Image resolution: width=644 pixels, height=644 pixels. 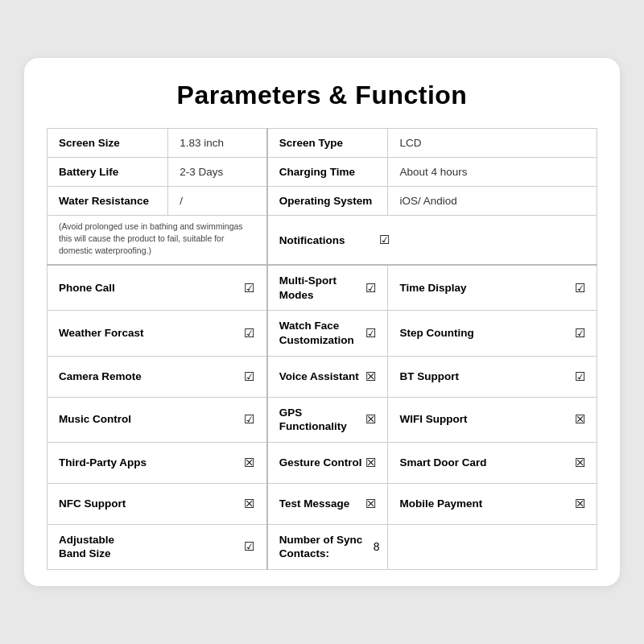 I want to click on feature-row-1: Weather Forcast Watch Face Customization…, so click(x=322, y=333).